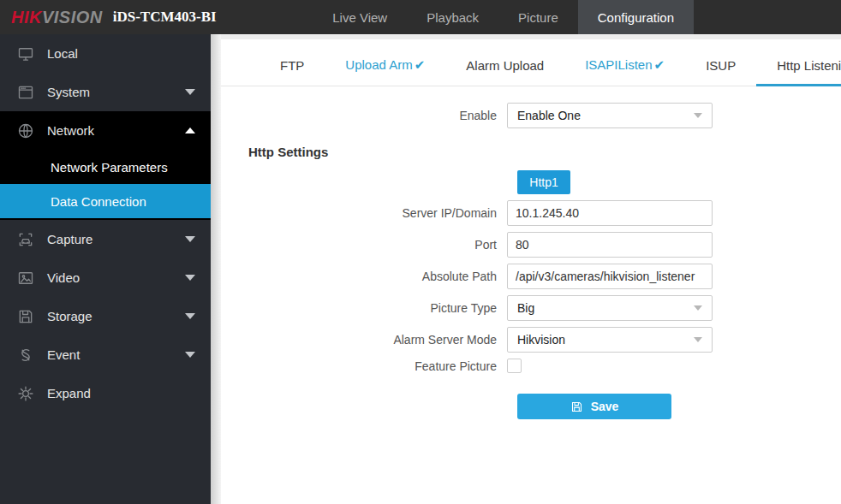 The width and height of the screenshot is (841, 504). What do you see at coordinates (69, 92) in the screenshot?
I see `sidebar-item-label: System` at bounding box center [69, 92].